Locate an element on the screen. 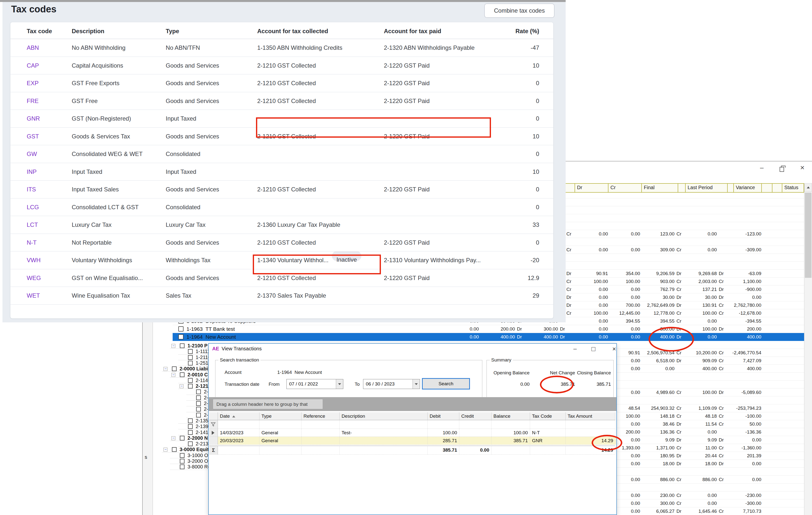  transaction-row: 20/03/2023General285.71385.71GNR14.29 is located at coordinates (413, 441).